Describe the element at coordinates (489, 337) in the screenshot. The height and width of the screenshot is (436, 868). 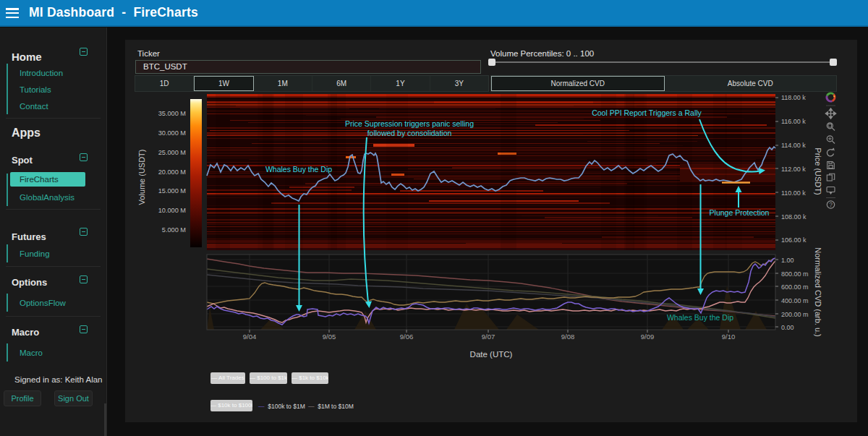
I see `svg-text: 9/07` at that location.